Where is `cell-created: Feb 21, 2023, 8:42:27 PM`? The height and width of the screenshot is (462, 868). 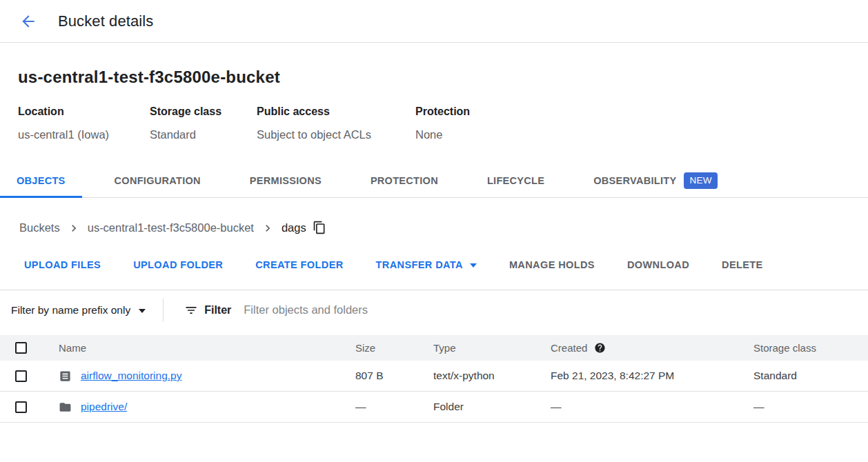
cell-created: Feb 21, 2023, 8:42:27 PM is located at coordinates (652, 376).